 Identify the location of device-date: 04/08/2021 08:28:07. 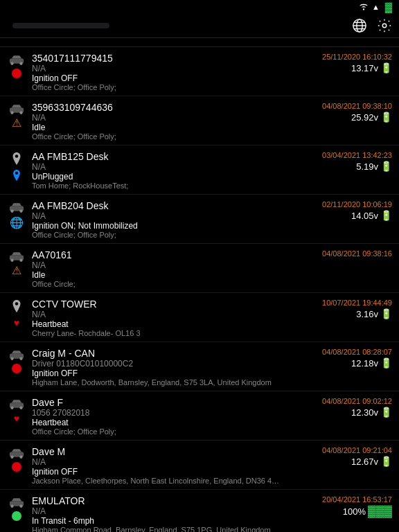
(357, 352).